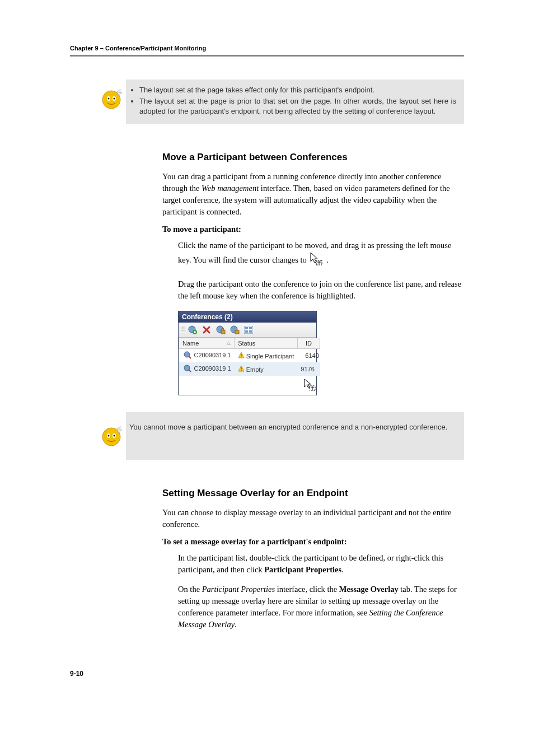 Image resolution: width=534 pixels, height=756 pixels. What do you see at coordinates (230, 188) in the screenshot?
I see `s1p1i: Web management` at bounding box center [230, 188].